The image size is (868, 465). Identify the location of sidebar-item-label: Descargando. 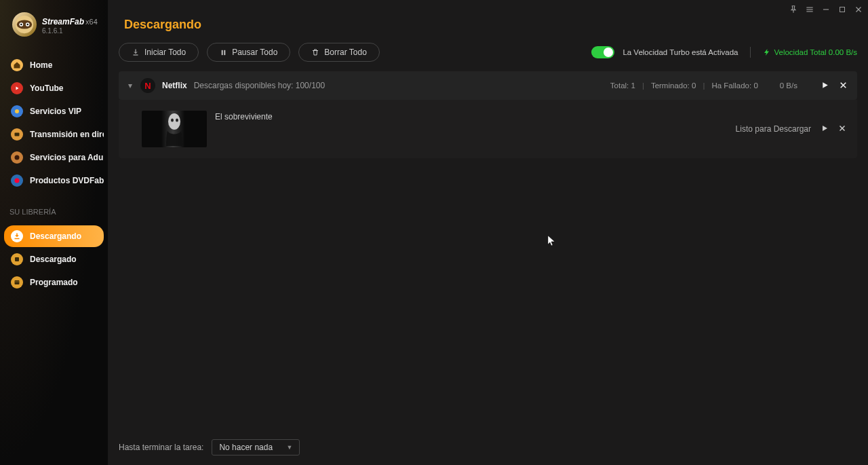
(56, 236).